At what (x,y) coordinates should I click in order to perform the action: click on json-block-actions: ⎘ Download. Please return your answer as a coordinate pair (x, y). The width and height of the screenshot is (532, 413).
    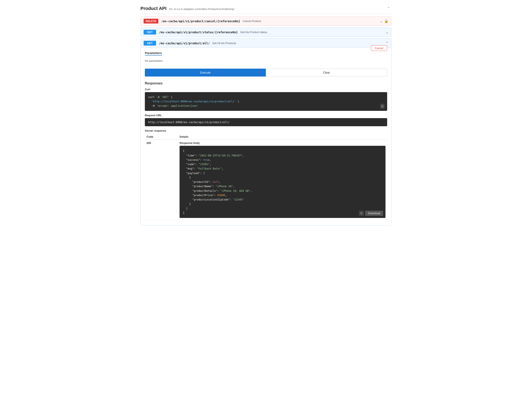
    Looking at the image, I should click on (371, 213).